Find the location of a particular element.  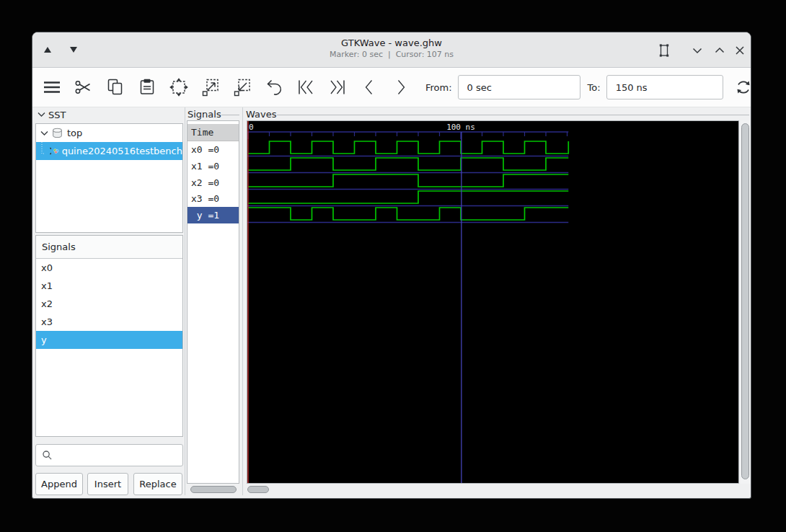

facility-row-x0: x0 is located at coordinates (110, 268).